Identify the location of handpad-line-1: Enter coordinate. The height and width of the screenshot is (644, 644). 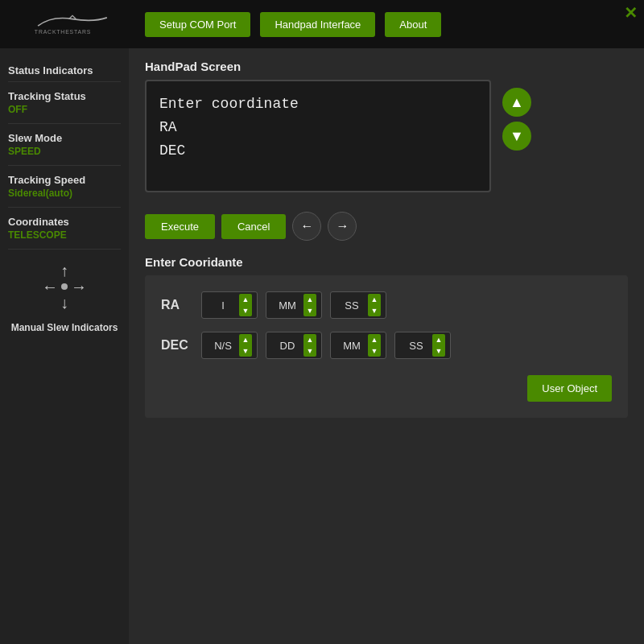
(318, 105).